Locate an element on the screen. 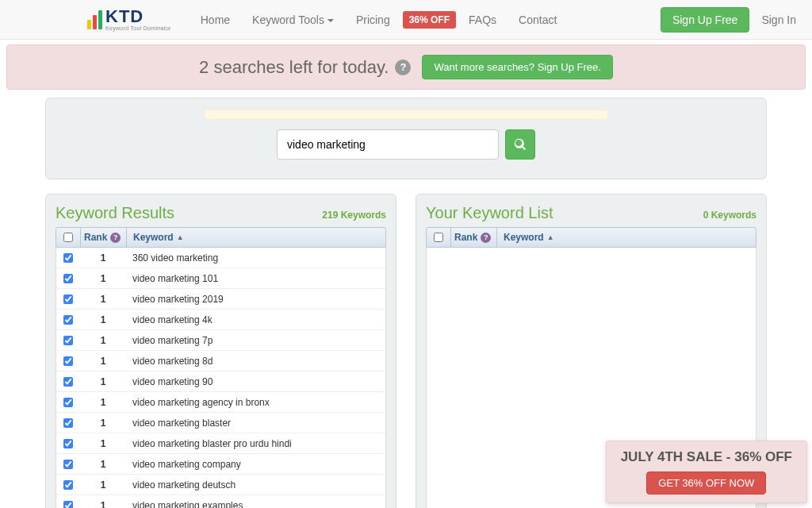  row-keyword: video marketing company is located at coordinates (255, 464).